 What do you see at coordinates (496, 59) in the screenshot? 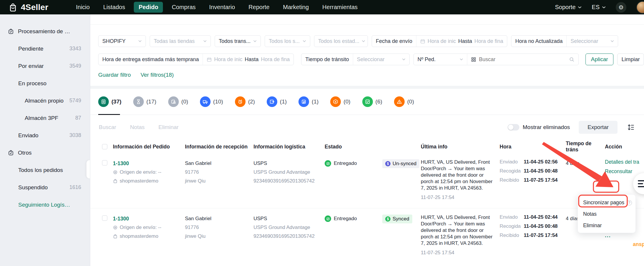
I see `order-search-group: Nº Ped.` at bounding box center [496, 59].